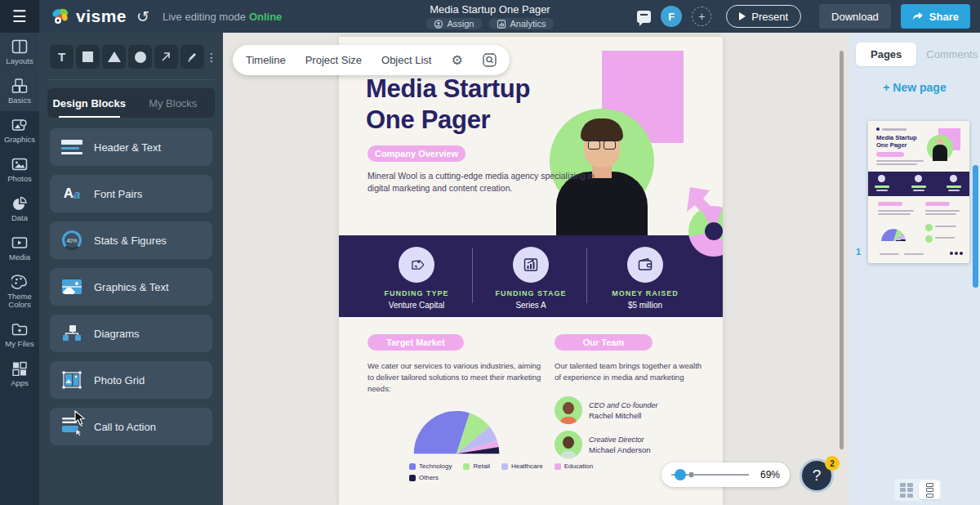 This screenshot has width=980, height=505. I want to click on add-collaborator-button: +, so click(702, 16).